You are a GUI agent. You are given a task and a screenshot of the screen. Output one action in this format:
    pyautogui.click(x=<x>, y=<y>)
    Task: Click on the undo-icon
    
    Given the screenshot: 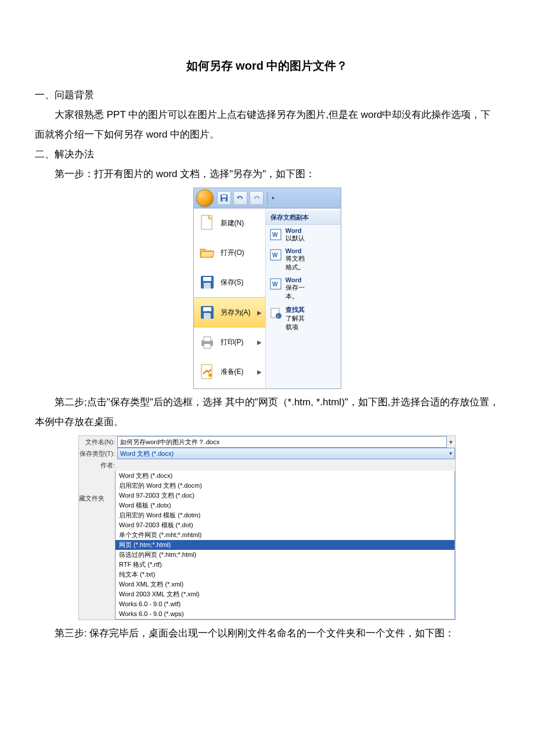 What is the action you would take?
    pyautogui.click(x=240, y=198)
    